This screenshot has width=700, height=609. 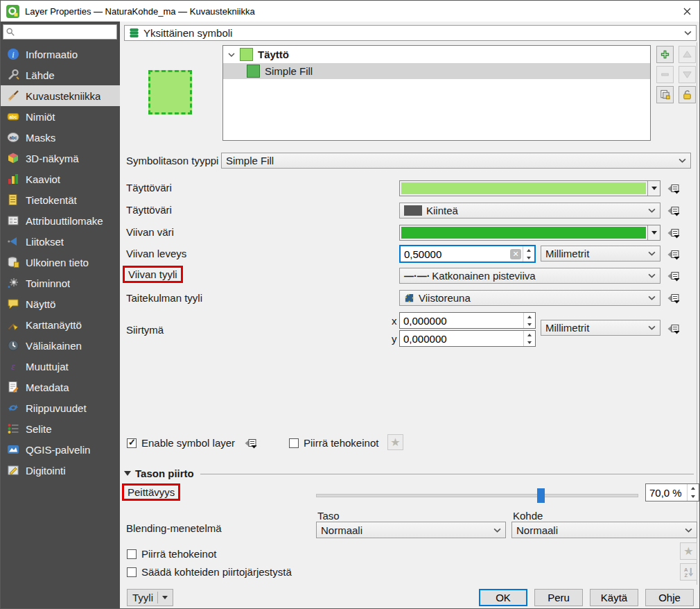 What do you see at coordinates (216, 572) in the screenshot?
I see `feature-order-label: Säädä kohteiden piirtojärjestystä` at bounding box center [216, 572].